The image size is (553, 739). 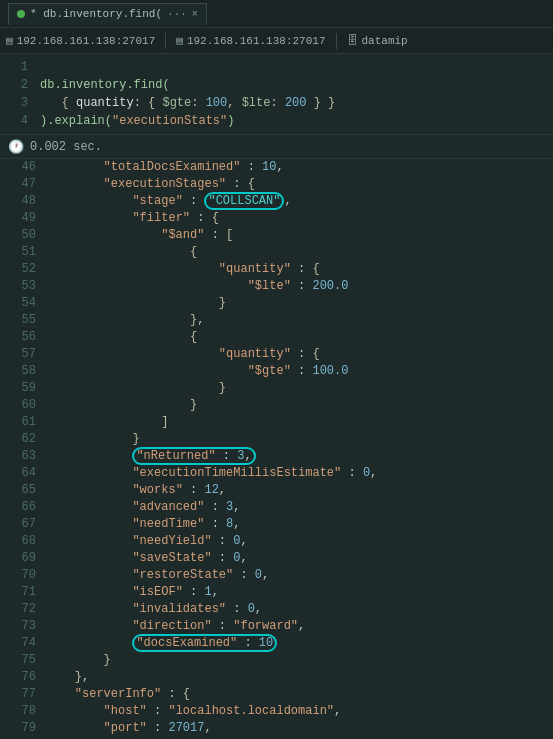 I want to click on result-line-74: 74 "docsExamined" : 10, so click(x=276, y=644).